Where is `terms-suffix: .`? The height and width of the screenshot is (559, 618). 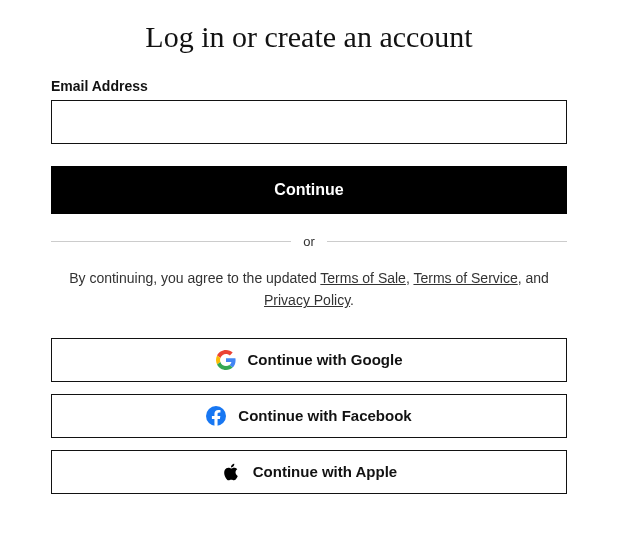 terms-suffix: . is located at coordinates (352, 300).